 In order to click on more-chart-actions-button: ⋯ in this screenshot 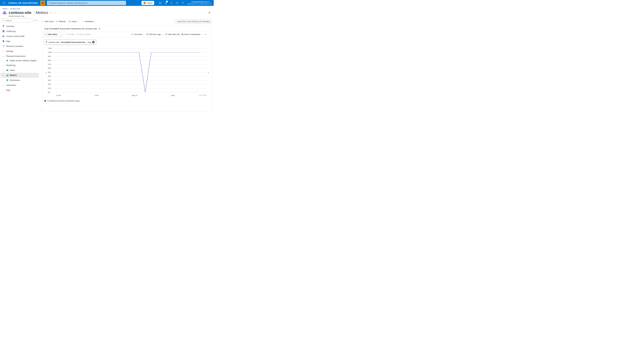, I will do `click(210, 35)`.